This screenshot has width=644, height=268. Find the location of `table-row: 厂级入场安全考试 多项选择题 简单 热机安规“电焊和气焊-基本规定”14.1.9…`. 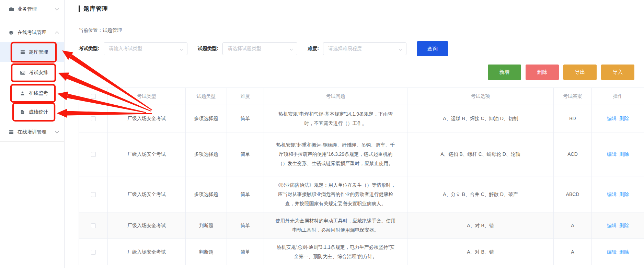

table-row: 厂级入场安全考试 多项选择题 简单 热机安规“电焊和气焊-基本规定”14.1.9… is located at coordinates (361, 119).